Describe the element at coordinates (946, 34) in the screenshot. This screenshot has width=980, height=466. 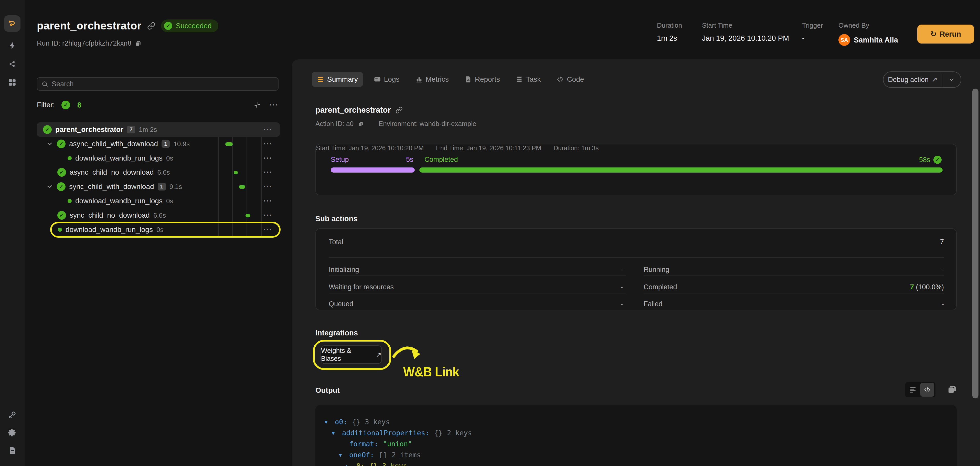
I see `rerun-button: ↻ Rerun` at that location.